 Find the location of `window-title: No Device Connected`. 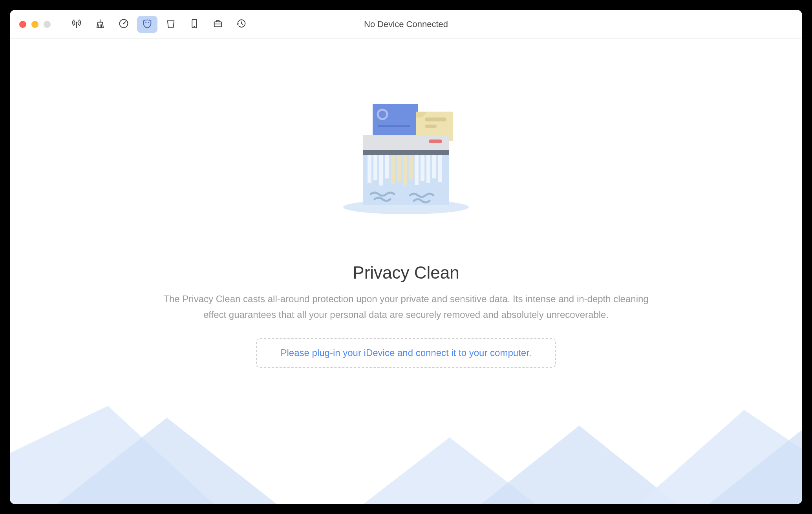

window-title: No Device Connected is located at coordinates (406, 24).